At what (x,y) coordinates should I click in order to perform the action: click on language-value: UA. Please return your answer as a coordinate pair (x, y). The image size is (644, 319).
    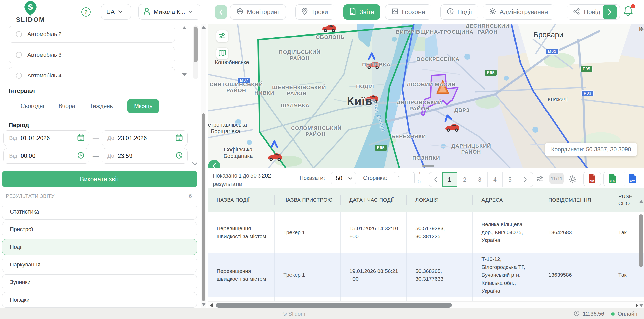
    Looking at the image, I should click on (110, 12).